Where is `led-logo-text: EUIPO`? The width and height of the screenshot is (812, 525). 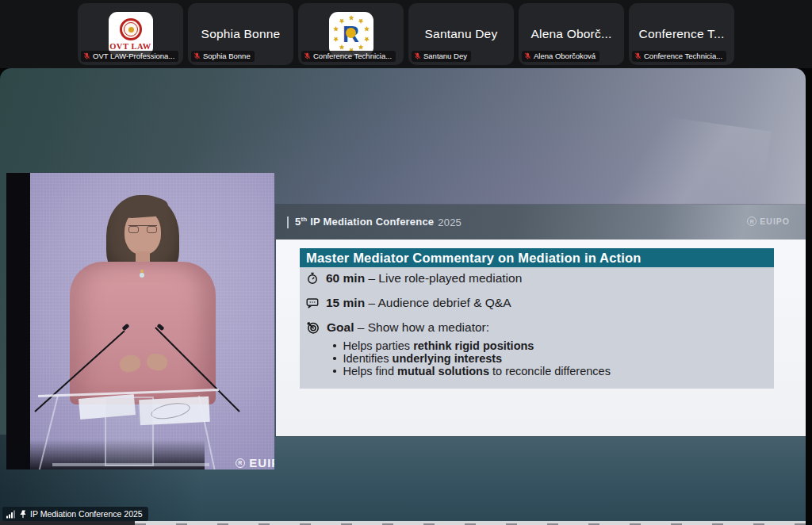
led-logo-text: EUIPO is located at coordinates (262, 463).